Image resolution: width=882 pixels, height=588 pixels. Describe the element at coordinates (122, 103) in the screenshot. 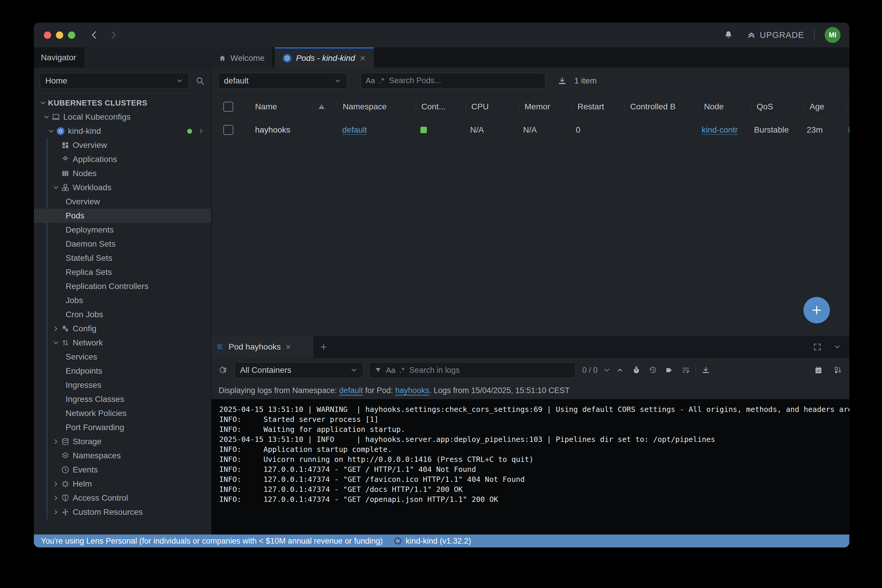

I see `sidebar-section-kubernetes-clusters: KUBERNETES CLUSTERS` at that location.